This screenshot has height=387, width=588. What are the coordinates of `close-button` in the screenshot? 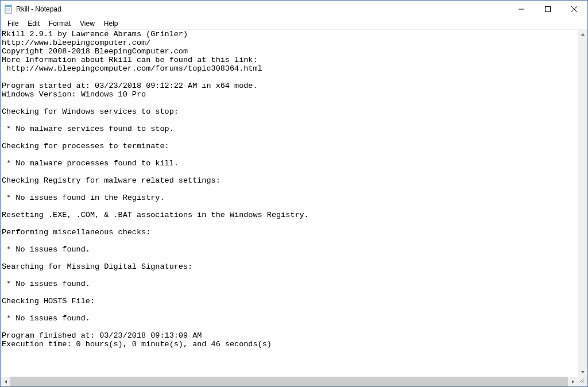 It's located at (574, 9).